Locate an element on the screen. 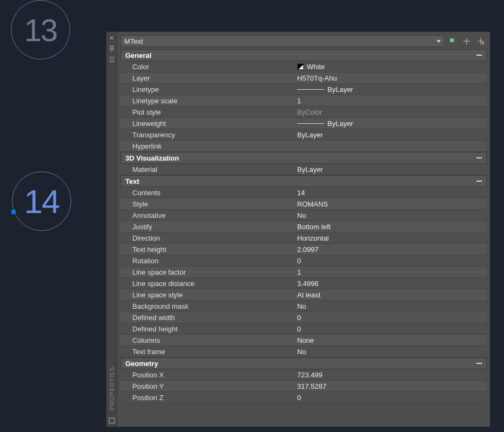  prop-label: Text height is located at coordinates (209, 250).